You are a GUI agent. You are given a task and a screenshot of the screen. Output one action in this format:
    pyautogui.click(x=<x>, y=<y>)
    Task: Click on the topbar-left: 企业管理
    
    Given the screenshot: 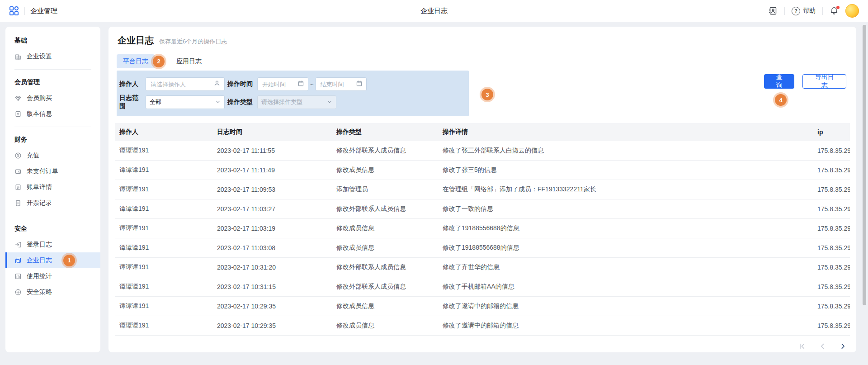 What is the action you would take?
    pyautogui.click(x=33, y=11)
    